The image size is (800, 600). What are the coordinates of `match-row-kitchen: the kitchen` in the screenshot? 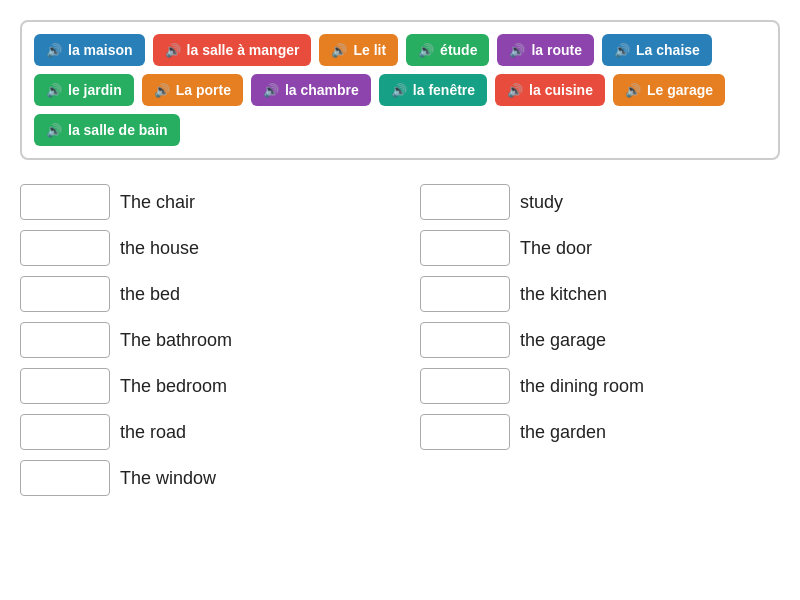 It's located at (600, 294).